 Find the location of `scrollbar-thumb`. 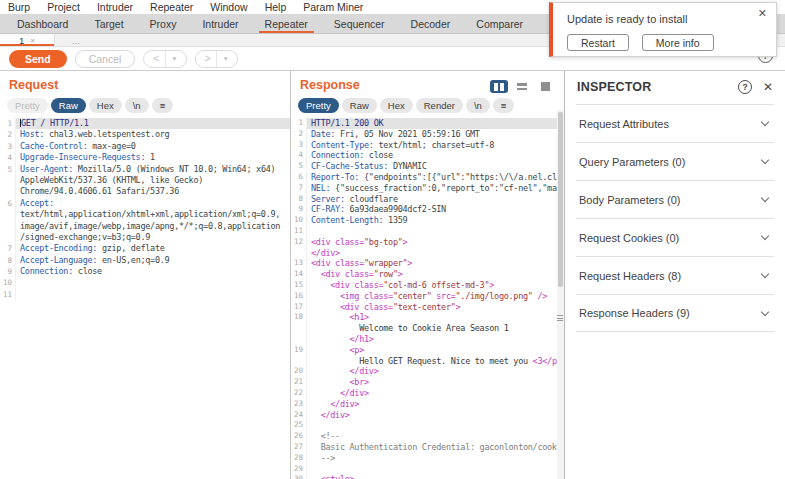

scrollbar-thumb is located at coordinates (560, 200).